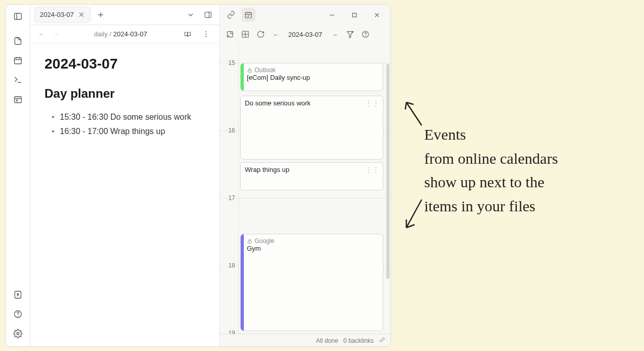 The image size is (644, 351). Describe the element at coordinates (128, 117) in the screenshot. I see `list-item: 15:30 - 16:30 Do some serious work` at that location.